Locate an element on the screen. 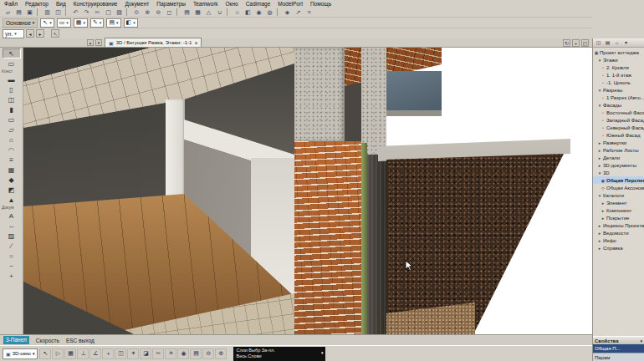 The height and width of the screenshot is (361, 644). navigator-item: ▸ Ведомости is located at coordinates (619, 232).